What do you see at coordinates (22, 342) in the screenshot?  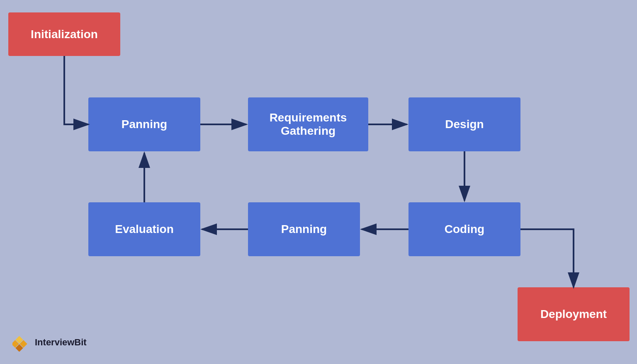 I see `logo-icon` at bounding box center [22, 342].